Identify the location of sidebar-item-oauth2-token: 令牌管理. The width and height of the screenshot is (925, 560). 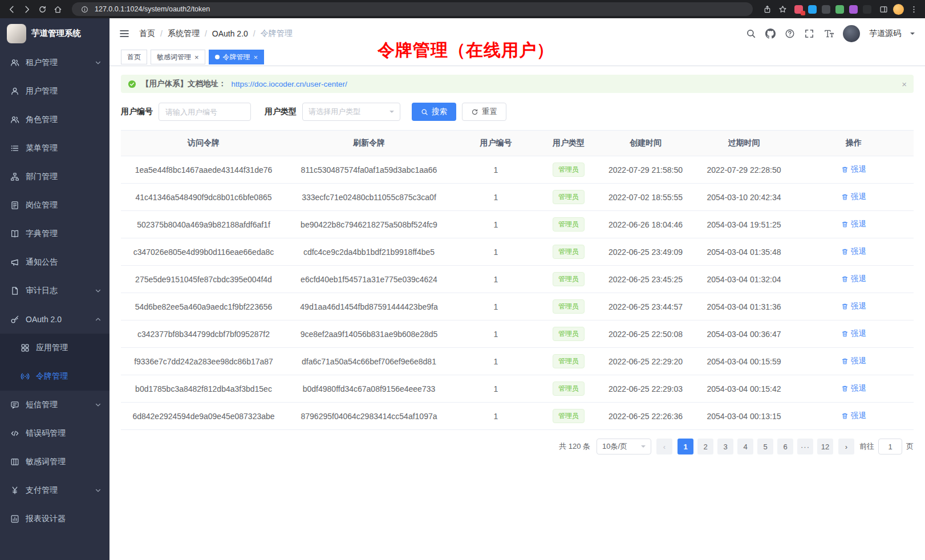
(55, 376).